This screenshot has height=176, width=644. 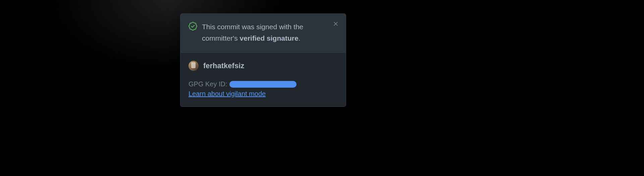 I want to click on user-row: ferhatkefsiz, so click(x=263, y=66).